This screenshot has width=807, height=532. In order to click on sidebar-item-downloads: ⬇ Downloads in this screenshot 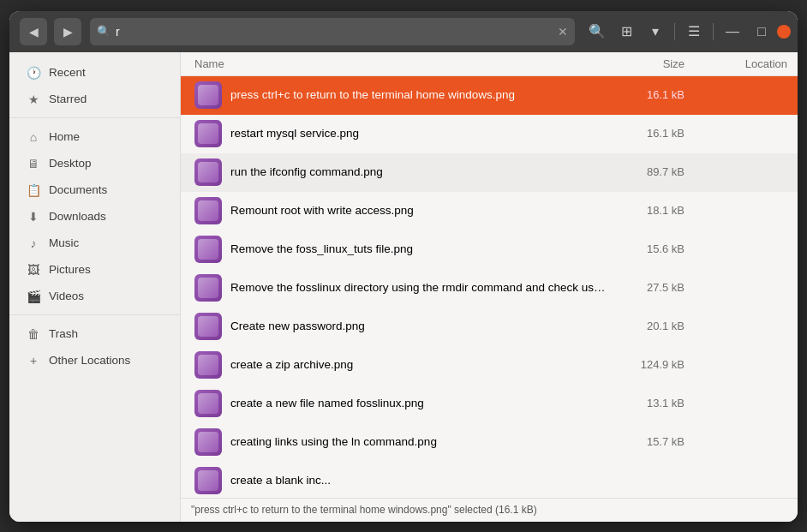, I will do `click(94, 217)`.